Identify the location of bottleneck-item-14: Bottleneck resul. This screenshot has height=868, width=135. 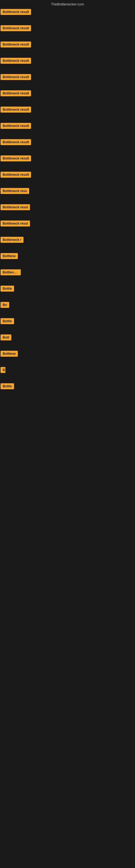
(68, 227).